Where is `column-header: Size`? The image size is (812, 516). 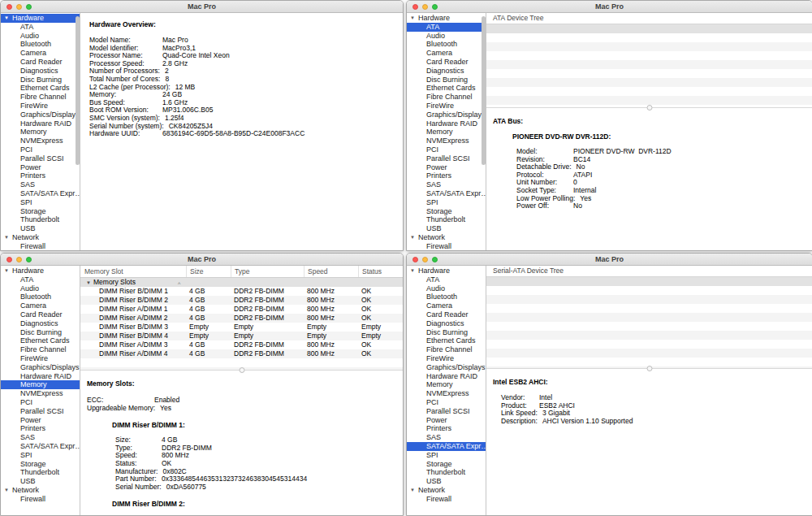 column-header: Size is located at coordinates (208, 271).